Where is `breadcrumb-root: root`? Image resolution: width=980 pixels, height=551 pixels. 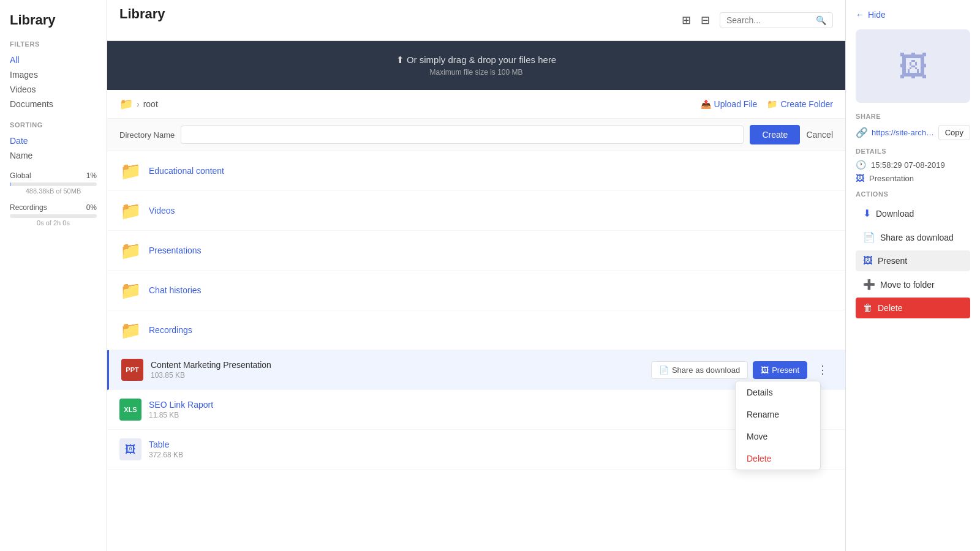
breadcrumb-root: root is located at coordinates (151, 104).